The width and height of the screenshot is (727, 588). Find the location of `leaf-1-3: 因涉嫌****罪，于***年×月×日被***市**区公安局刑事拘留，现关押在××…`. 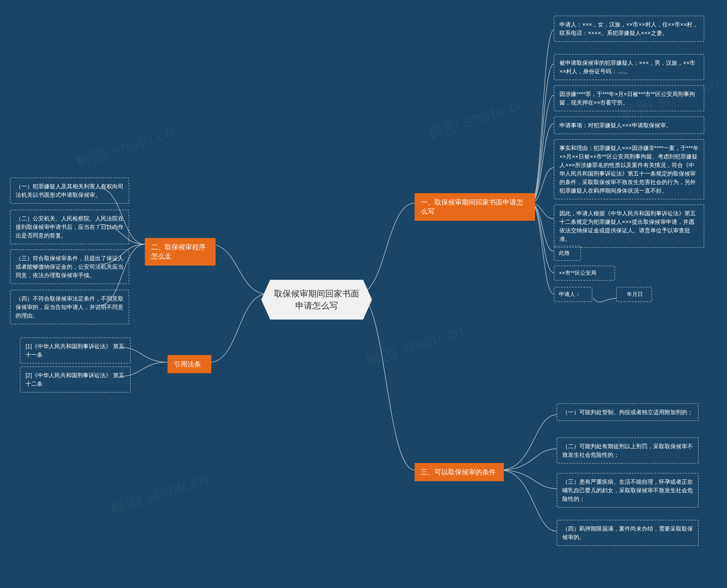

leaf-1-3: 因涉嫌****罪，于***年×月×日被***市**区公安局刑事拘留，现关押在××… is located at coordinates (629, 98).